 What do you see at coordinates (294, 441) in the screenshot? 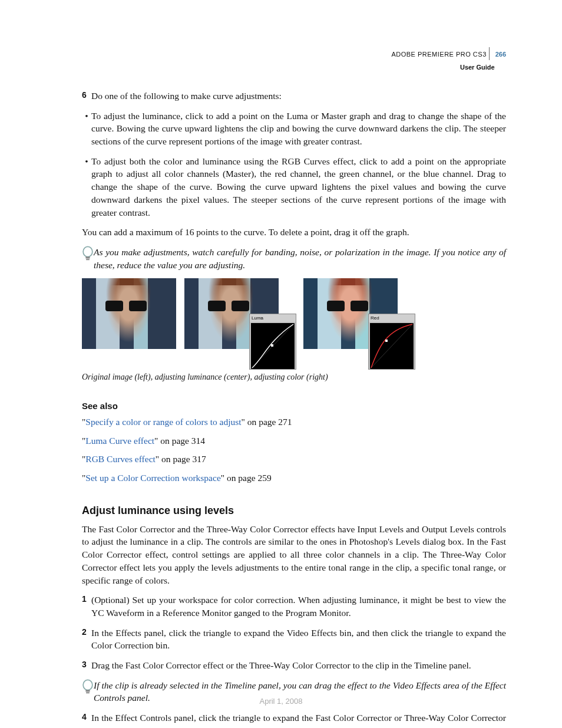
I see `see-also-item: "Luma Curve effect" on page 314` at bounding box center [294, 441].